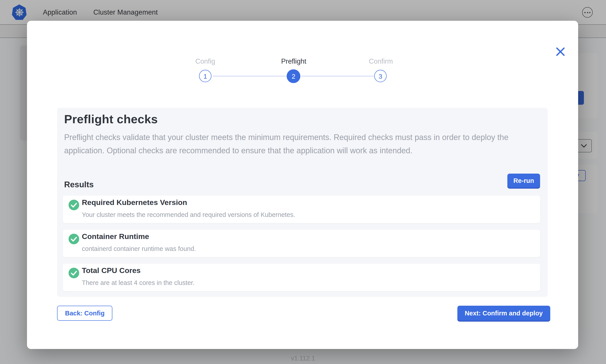 Image resolution: width=606 pixels, height=364 pixels. What do you see at coordinates (205, 61) in the screenshot?
I see `step-label-config: Config` at bounding box center [205, 61].